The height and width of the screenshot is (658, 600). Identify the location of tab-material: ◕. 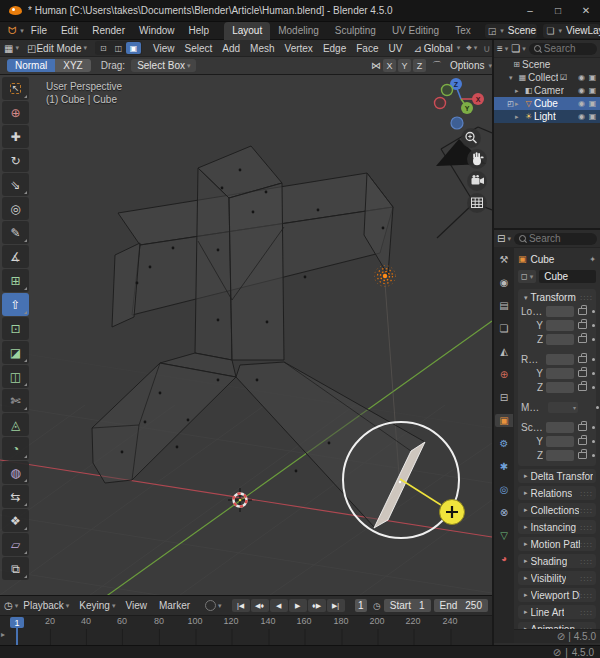
(504, 558).